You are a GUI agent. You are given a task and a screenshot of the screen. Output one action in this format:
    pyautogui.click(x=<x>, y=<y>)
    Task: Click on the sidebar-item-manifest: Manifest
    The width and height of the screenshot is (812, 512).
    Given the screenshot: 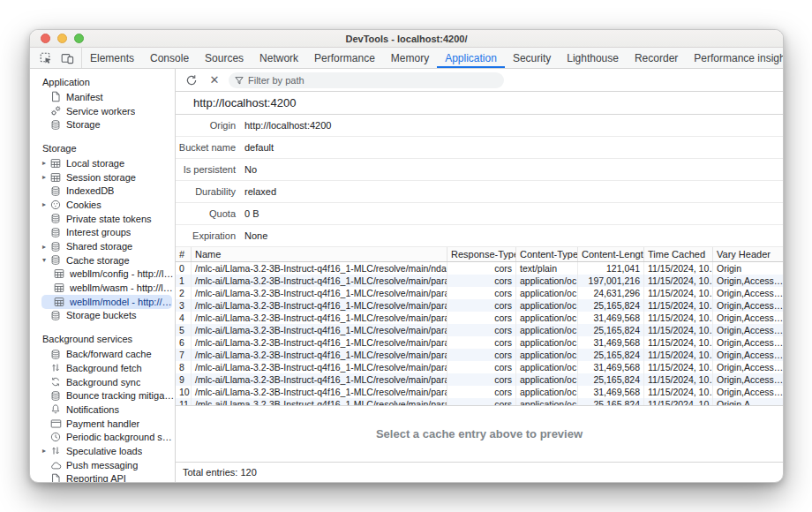 What is the action you would take?
    pyautogui.click(x=102, y=97)
    